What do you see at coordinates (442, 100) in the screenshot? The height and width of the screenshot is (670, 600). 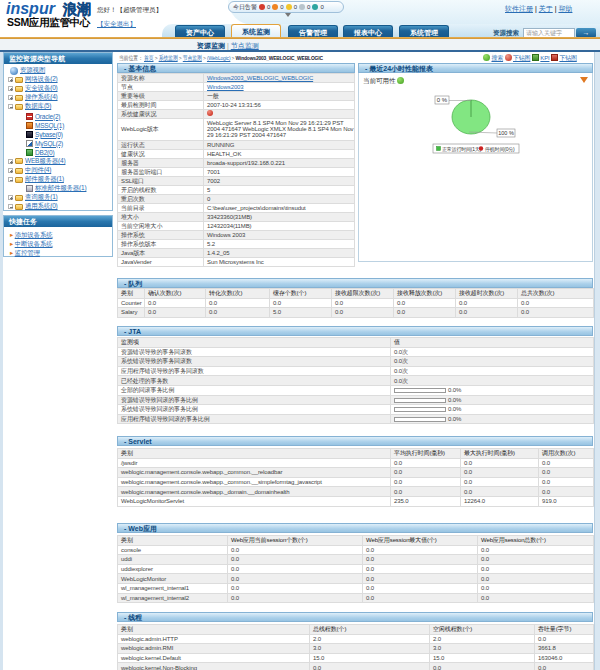 I see `svg-text: 0 %` at bounding box center [442, 100].